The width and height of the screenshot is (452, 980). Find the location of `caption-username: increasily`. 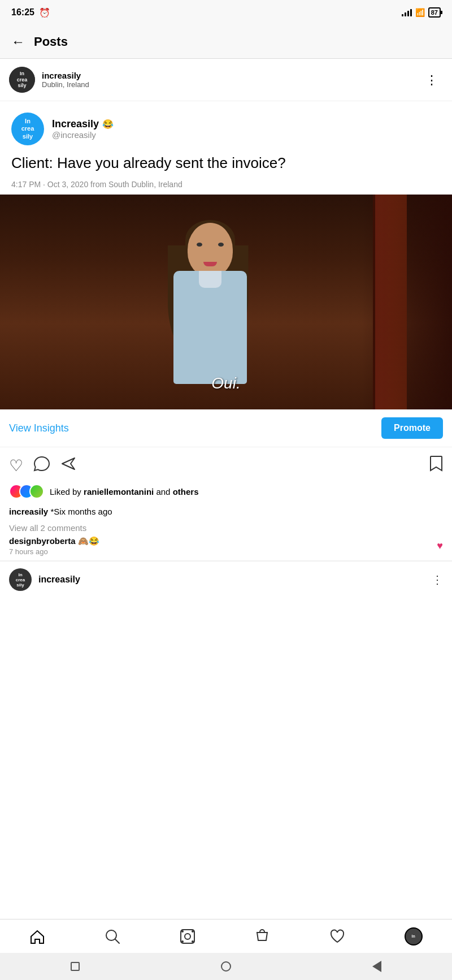

caption-username: increasily is located at coordinates (28, 511).